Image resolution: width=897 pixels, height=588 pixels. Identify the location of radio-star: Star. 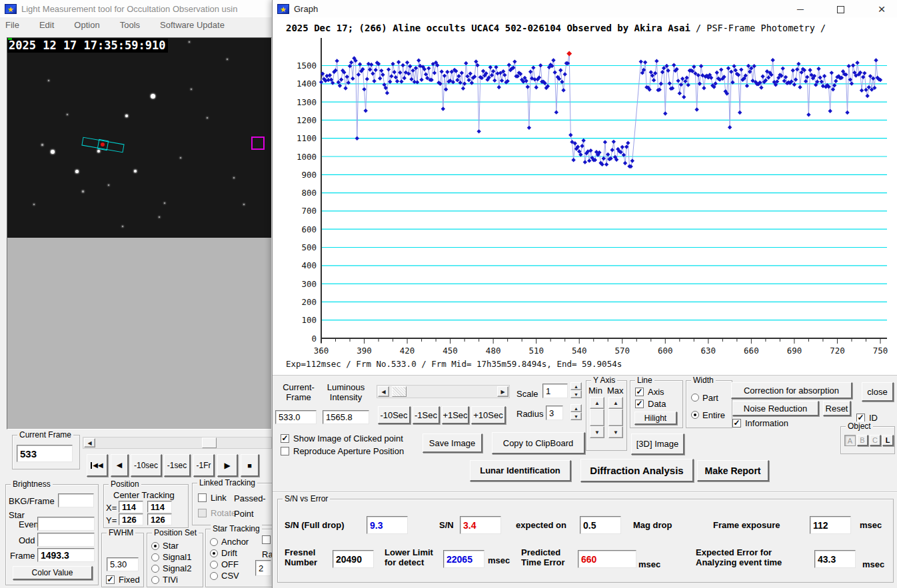
(171, 546).